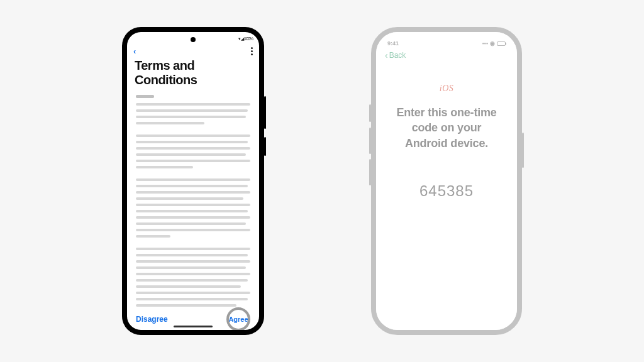 The height and width of the screenshot is (362, 644). I want to click on punch-hole-camera, so click(193, 40).